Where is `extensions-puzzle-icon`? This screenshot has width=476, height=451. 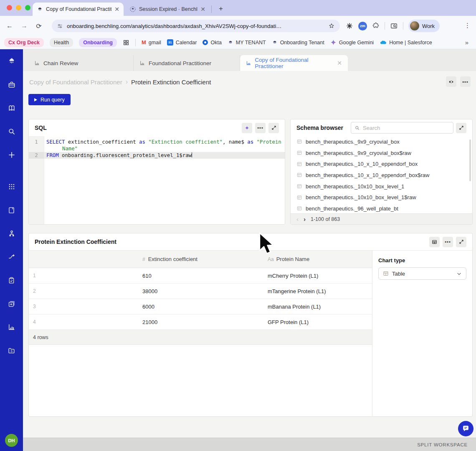
extensions-puzzle-icon is located at coordinates (376, 26).